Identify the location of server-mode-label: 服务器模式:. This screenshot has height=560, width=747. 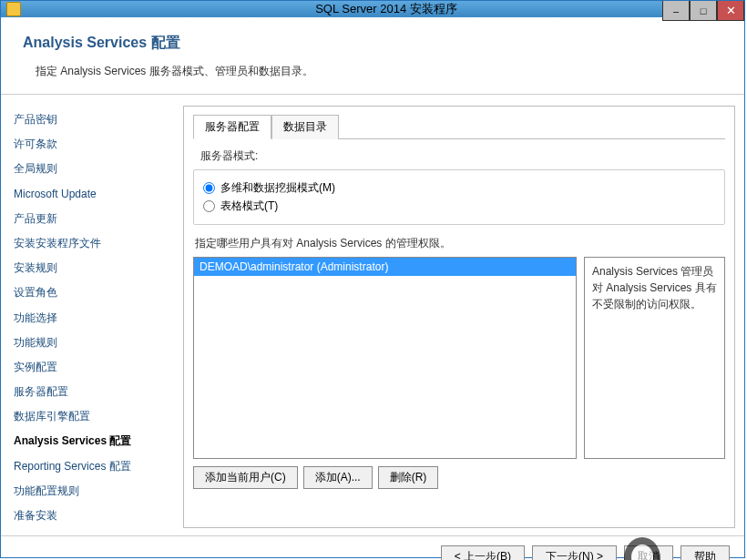
(459, 157).